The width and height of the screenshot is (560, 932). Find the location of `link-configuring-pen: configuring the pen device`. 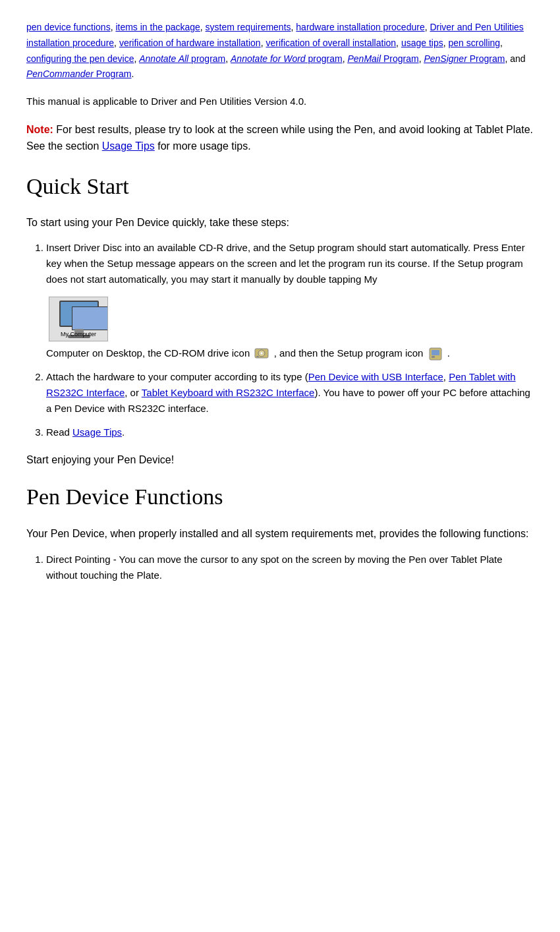

link-configuring-pen: configuring the pen device is located at coordinates (80, 59).